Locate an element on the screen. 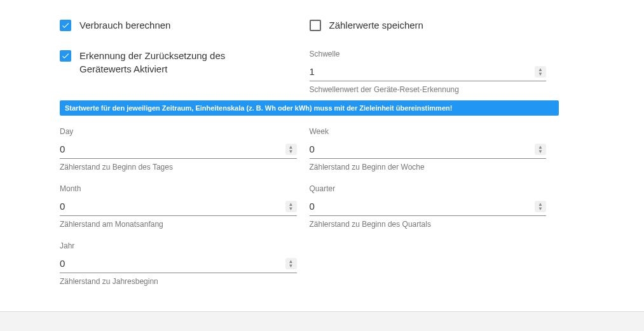 This screenshot has height=331, width=644. day-value: 0 is located at coordinates (173, 149).